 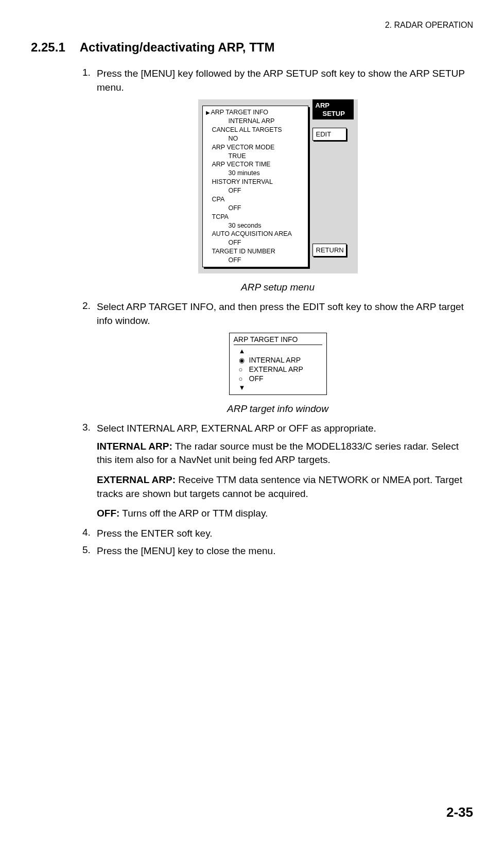 I want to click on softkey-title-line2: SETUP, so click(x=333, y=114).